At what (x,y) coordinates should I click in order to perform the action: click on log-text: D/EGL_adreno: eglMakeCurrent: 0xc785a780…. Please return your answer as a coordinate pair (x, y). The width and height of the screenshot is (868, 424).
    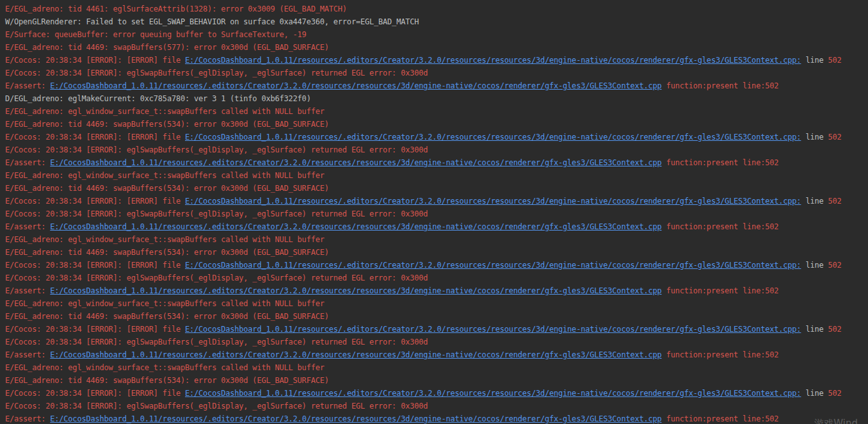
    Looking at the image, I should click on (158, 99).